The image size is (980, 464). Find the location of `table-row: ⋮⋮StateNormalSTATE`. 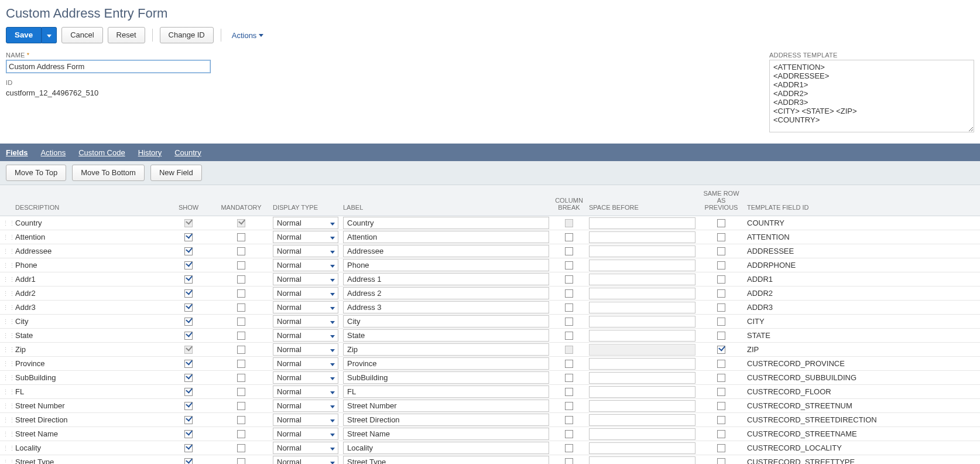

table-row: ⋮⋮StateNormalSTATE is located at coordinates (490, 336).